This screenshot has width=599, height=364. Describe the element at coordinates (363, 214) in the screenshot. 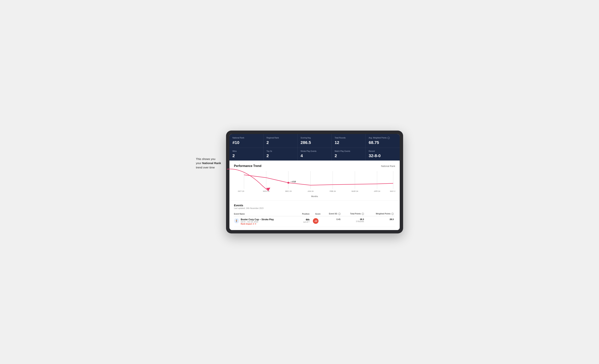

I see `total-points-info-icon: i` at that location.